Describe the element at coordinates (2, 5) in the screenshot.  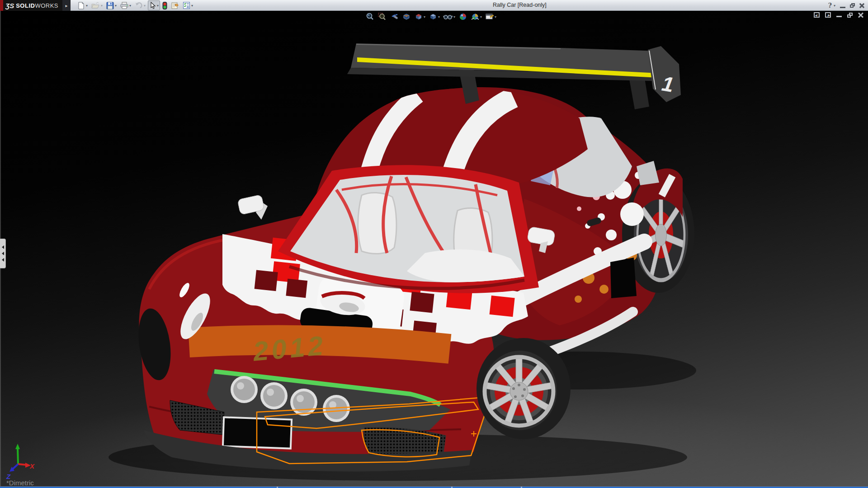
I see `logo-red-accent` at that location.